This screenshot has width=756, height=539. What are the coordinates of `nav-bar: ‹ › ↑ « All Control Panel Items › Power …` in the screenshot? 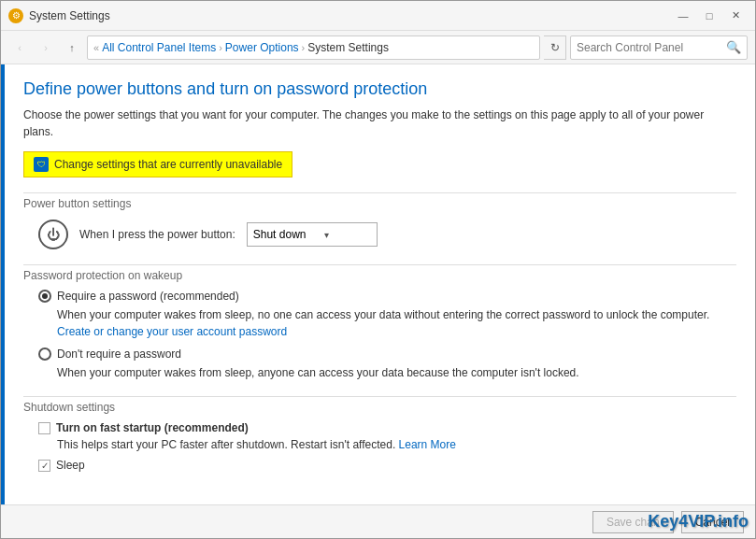 It's located at (378, 48).